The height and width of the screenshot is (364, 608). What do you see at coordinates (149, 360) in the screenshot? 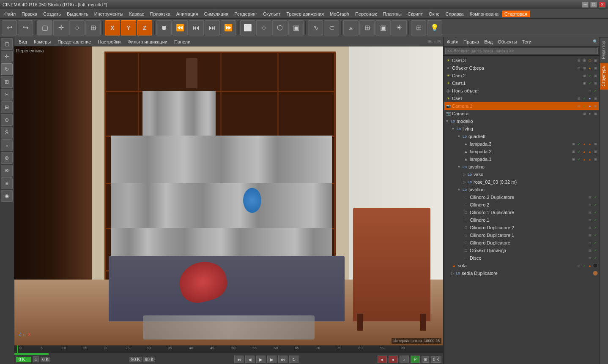
I see `fps-field: 90 К` at bounding box center [149, 360].